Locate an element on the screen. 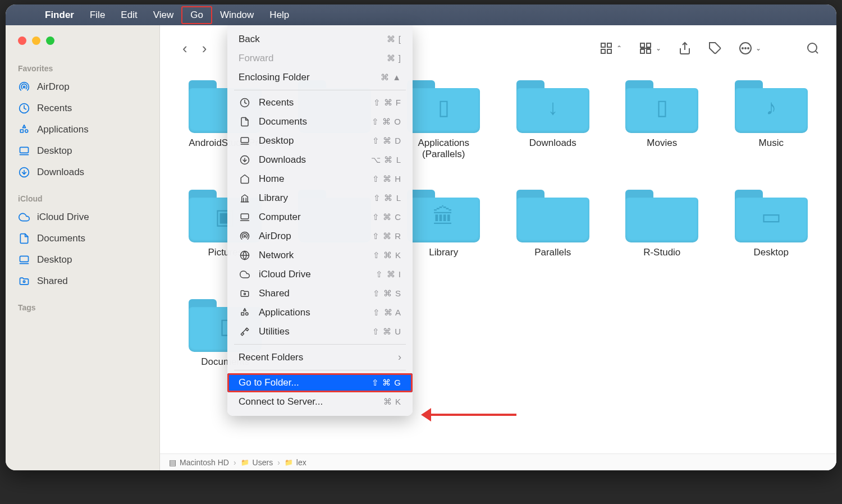 This screenshot has width=842, height=504. share-button is located at coordinates (685, 48).